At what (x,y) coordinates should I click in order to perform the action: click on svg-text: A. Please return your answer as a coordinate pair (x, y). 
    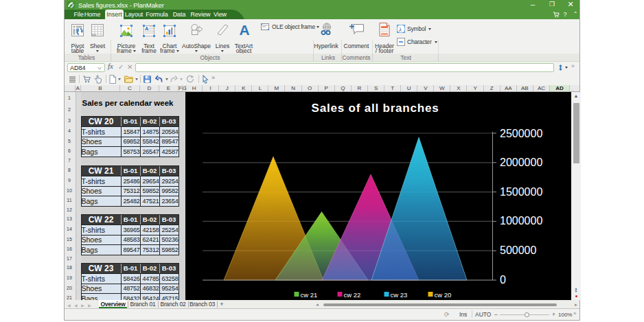
    Looking at the image, I should click on (147, 29).